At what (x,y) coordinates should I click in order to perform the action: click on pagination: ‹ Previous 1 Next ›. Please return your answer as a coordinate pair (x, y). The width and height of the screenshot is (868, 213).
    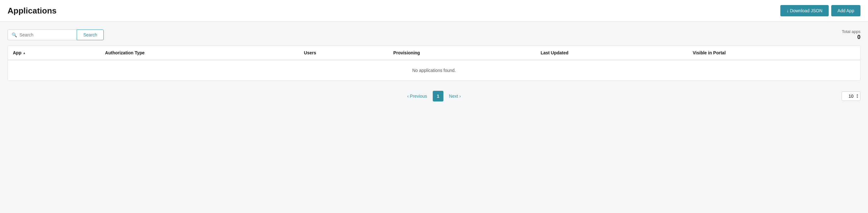
    Looking at the image, I should click on (434, 96).